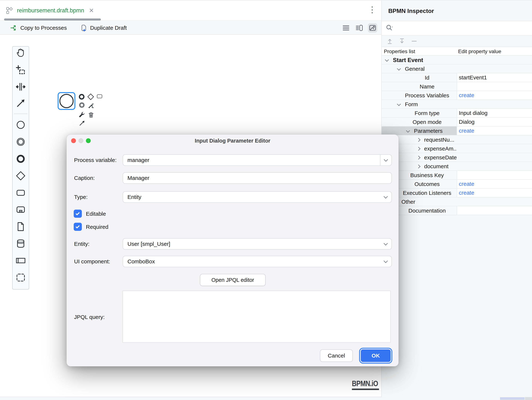  What do you see at coordinates (494, 113) in the screenshot?
I see `property-value-cell: Input dialog` at bounding box center [494, 113].